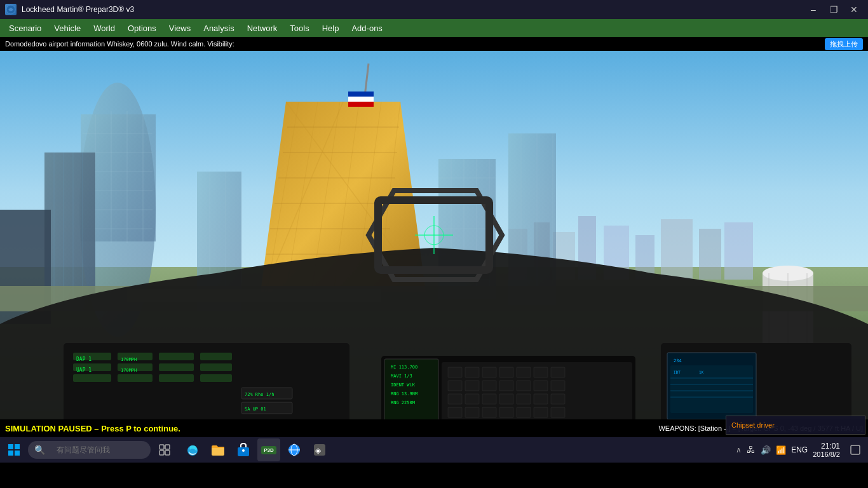  What do you see at coordinates (243, 450) in the screenshot?
I see `windows-store-button` at bounding box center [243, 450].